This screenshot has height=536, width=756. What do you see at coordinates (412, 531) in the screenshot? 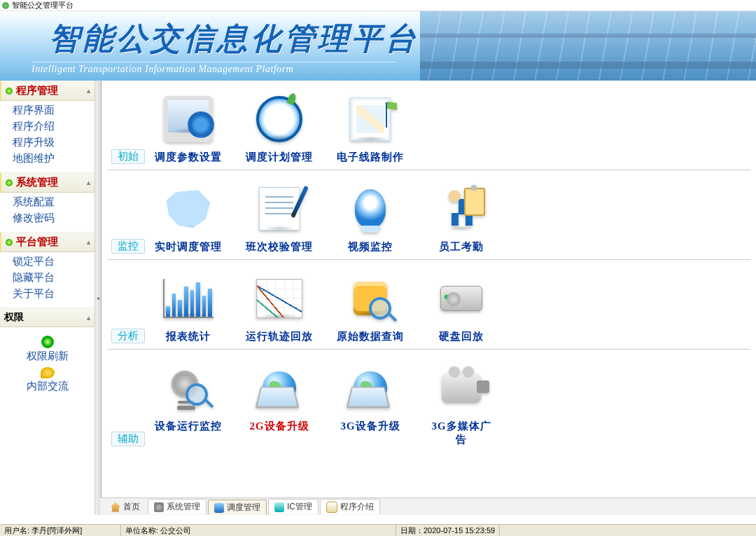
I see `status-label: 日期：` at bounding box center [412, 531].